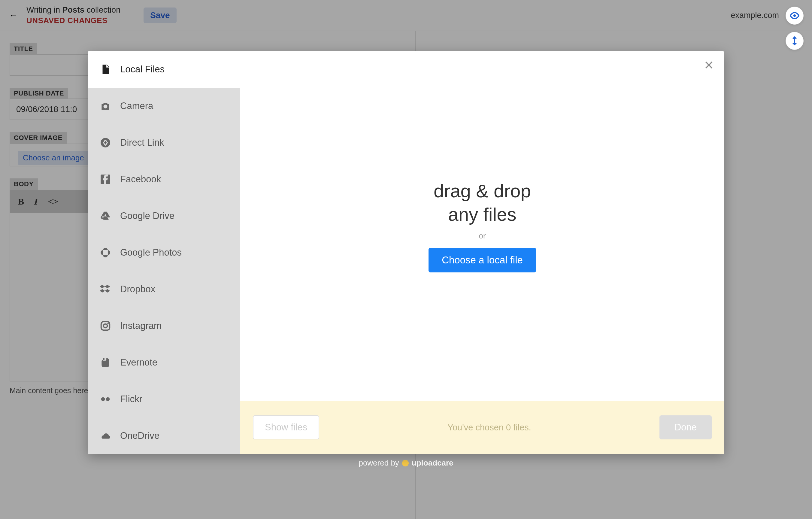 This screenshot has height=519, width=812. Describe the element at coordinates (105, 106) in the screenshot. I see `camera-icon` at that location.